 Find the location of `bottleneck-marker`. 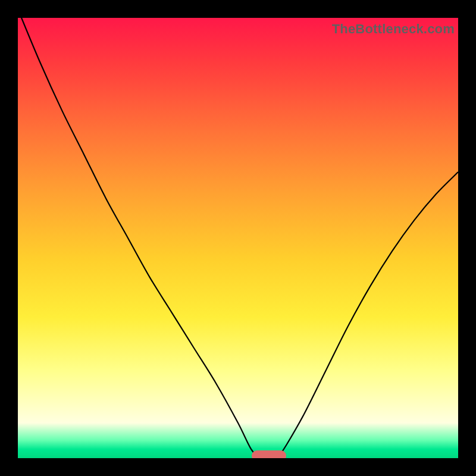

bottleneck-marker is located at coordinates (269, 455).